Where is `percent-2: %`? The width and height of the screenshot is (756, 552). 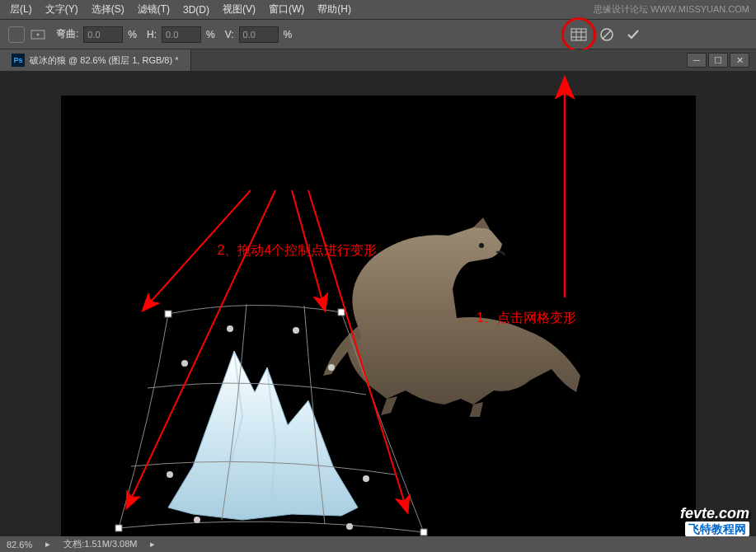
percent-2: % is located at coordinates (211, 35).